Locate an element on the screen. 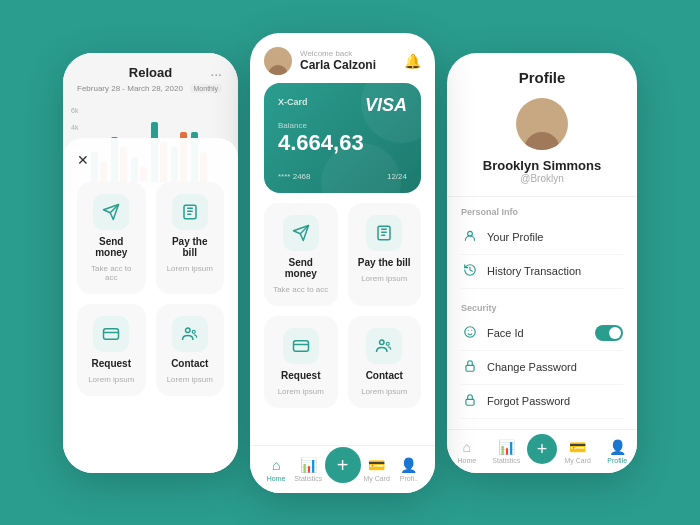 The width and height of the screenshot is (700, 525). welcome-back-label: Welcome back is located at coordinates (352, 54).